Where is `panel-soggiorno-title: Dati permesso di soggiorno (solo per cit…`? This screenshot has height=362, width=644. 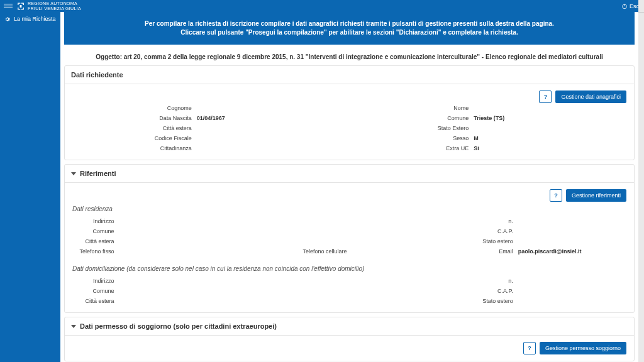 panel-soggiorno-title: Dati permesso di soggiorno (solo per cit… is located at coordinates (179, 326).